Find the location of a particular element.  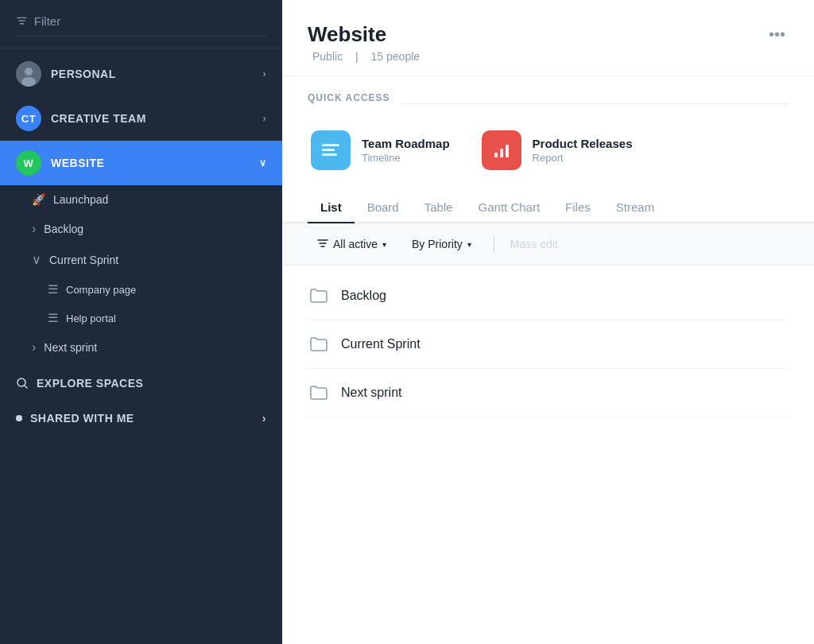

avatar-personal is located at coordinates (29, 74).